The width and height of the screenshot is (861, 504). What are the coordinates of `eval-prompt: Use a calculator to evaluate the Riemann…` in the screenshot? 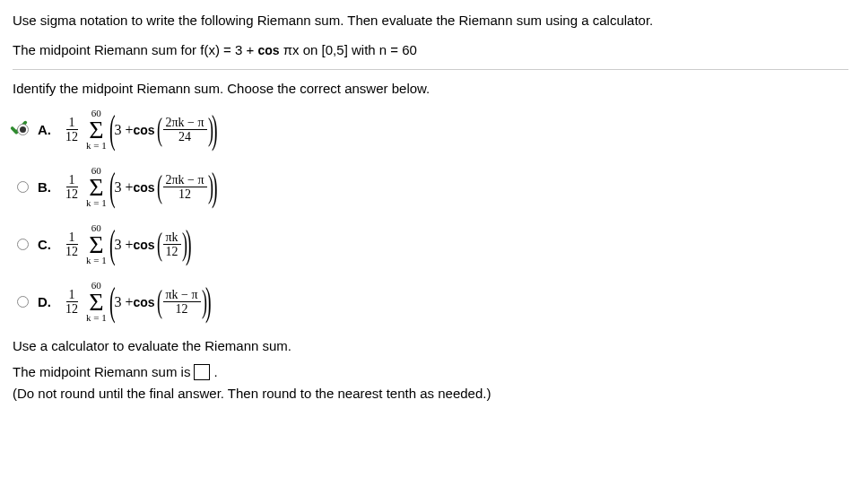 It's located at (430, 346).